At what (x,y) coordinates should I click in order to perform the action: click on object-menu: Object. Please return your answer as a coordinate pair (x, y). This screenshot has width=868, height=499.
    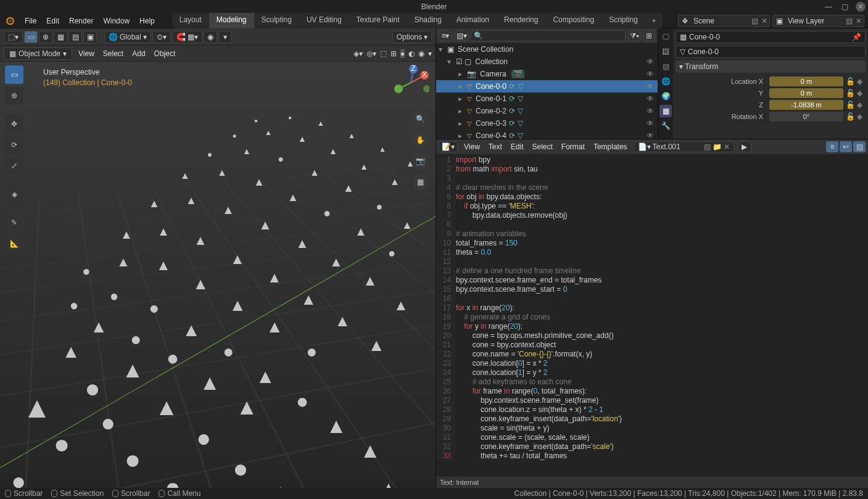
    Looking at the image, I should click on (165, 54).